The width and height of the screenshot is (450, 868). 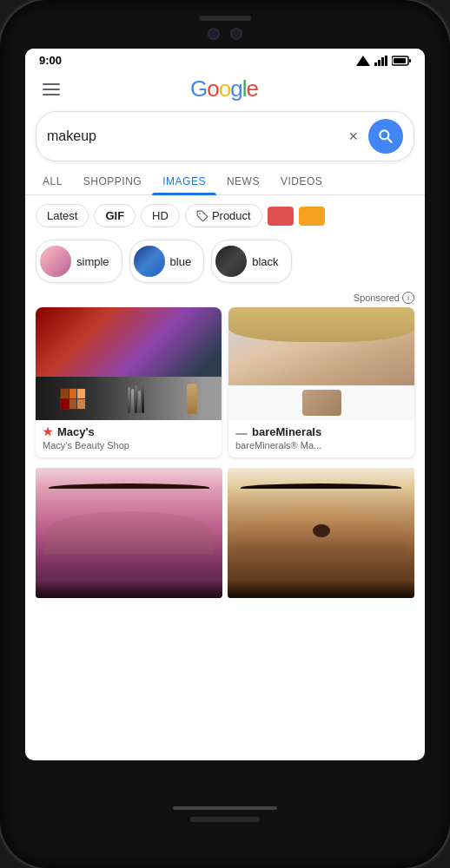 What do you see at coordinates (129, 382) in the screenshot?
I see `macys-card: ★ Macy's Macy's Beauty Shop` at bounding box center [129, 382].